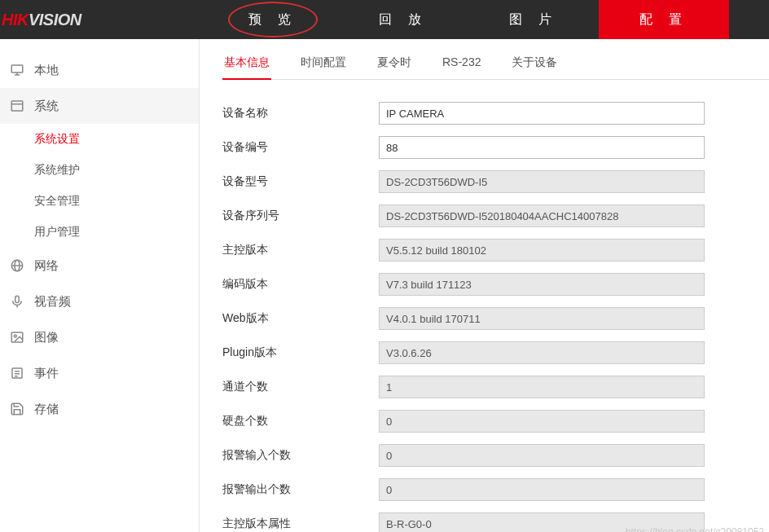 This screenshot has width=769, height=532. What do you see at coordinates (301, 353) in the screenshot?
I see `label-plugin: Plugin版本` at bounding box center [301, 353].